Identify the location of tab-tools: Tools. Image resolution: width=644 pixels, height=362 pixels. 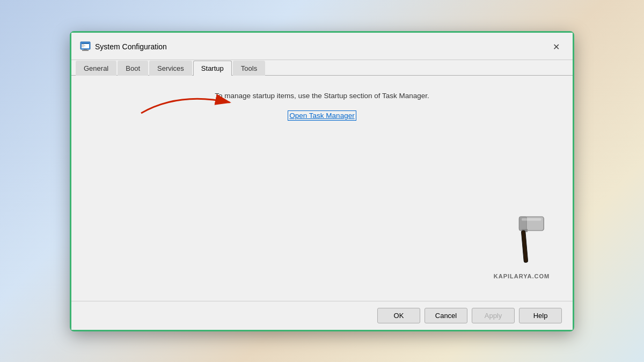
(249, 68).